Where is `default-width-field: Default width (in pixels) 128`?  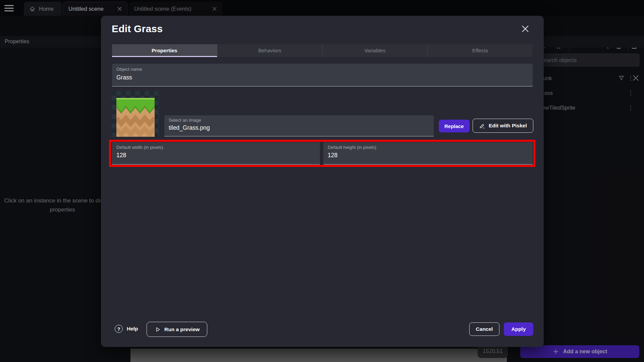
default-width-field: Default width (in pixels) 128 is located at coordinates (216, 154).